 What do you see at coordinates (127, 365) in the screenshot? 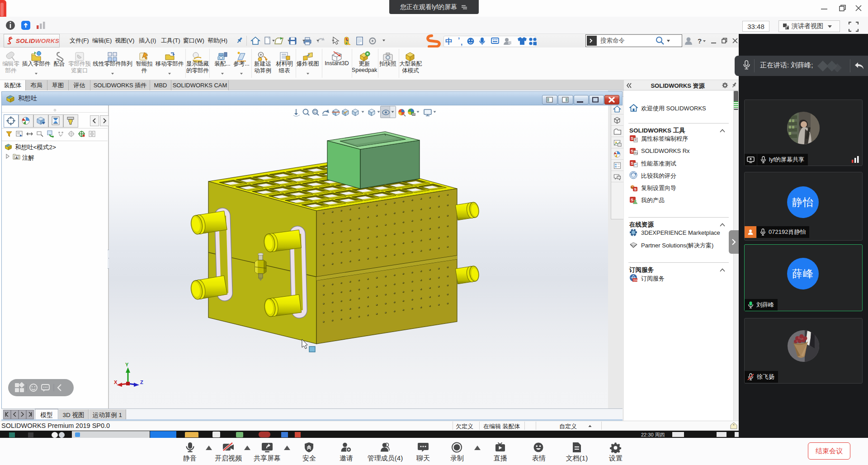
I see `svg-text: Y` at bounding box center [127, 365].